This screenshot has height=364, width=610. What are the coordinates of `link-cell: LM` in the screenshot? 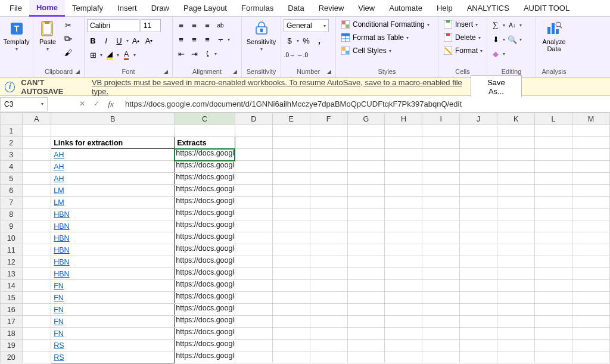 It's located at (113, 191).